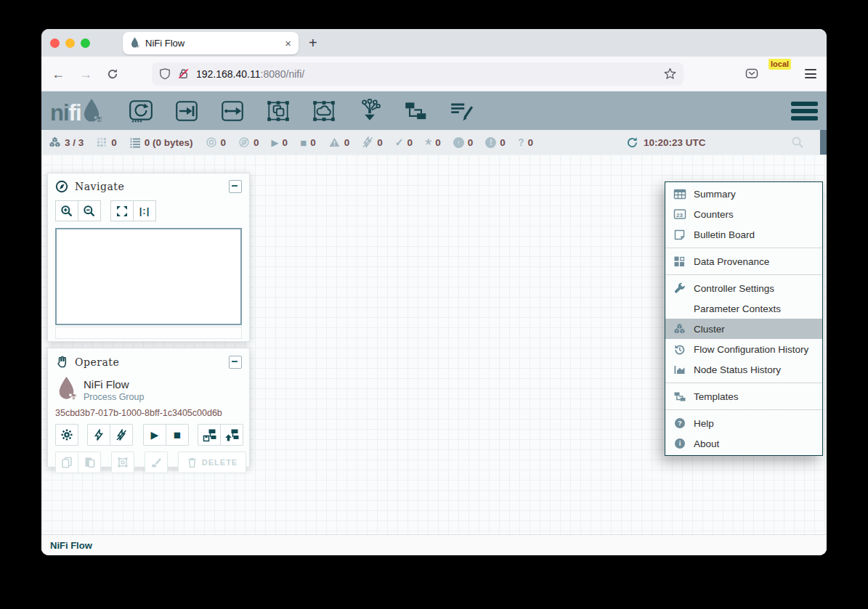  What do you see at coordinates (418, 74) in the screenshot?
I see `url-bar: 192.168.40.11:8080/nifi/` at bounding box center [418, 74].